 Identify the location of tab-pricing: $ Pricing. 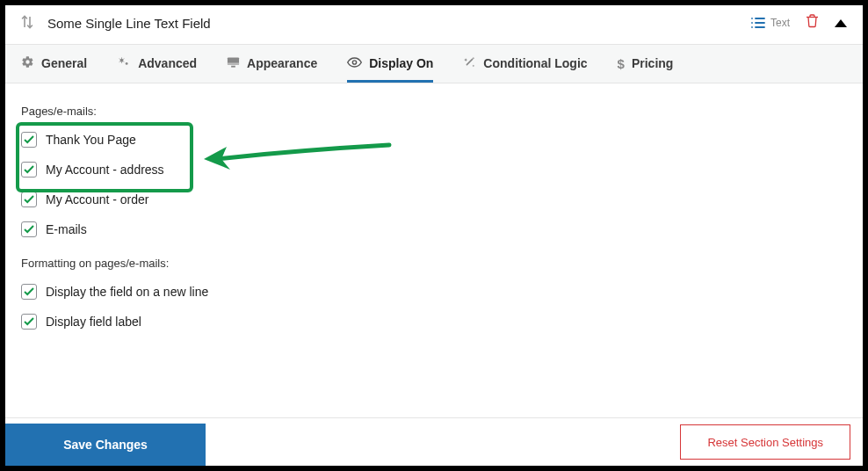
(646, 63).